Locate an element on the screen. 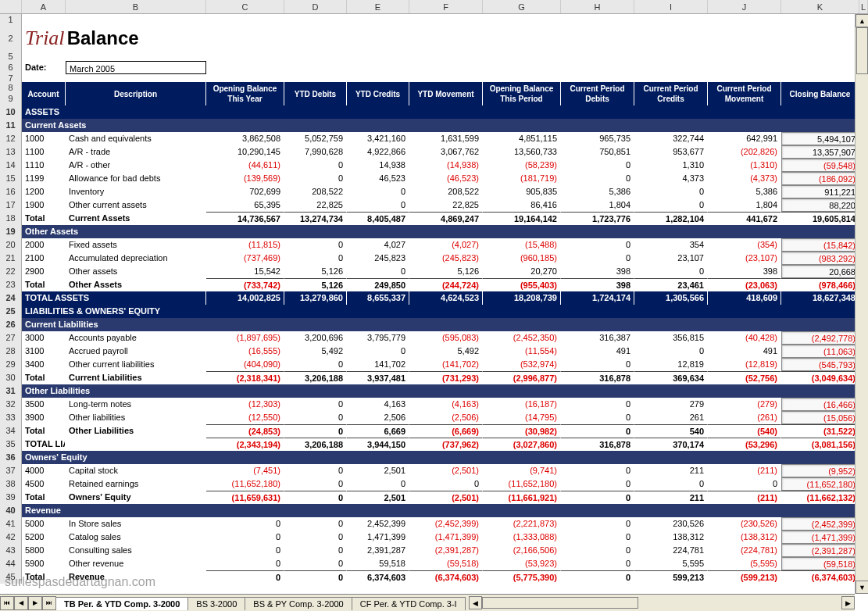 The height and width of the screenshot is (611, 868). account-number: 5900 is located at coordinates (44, 564).